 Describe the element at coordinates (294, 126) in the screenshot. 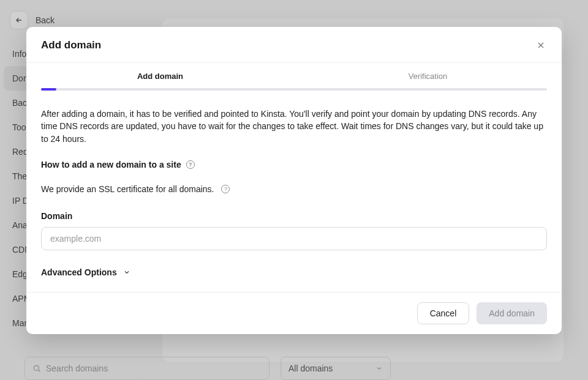

I see `description-text: After adding a domain, it has to be veri…` at that location.